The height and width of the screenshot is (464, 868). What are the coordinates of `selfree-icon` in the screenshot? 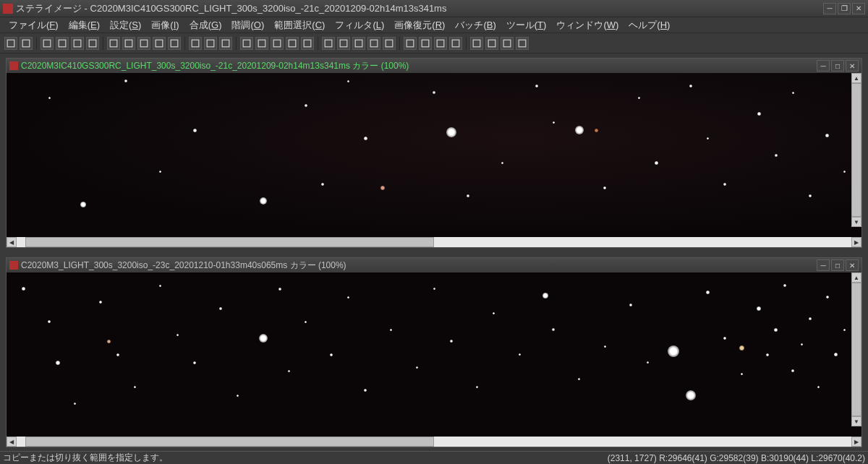 It's located at (492, 43).